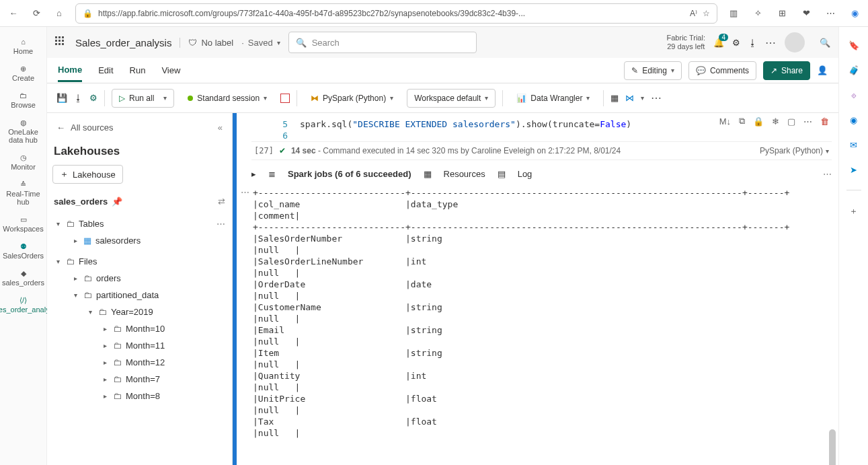 The width and height of the screenshot is (868, 465). What do you see at coordinates (192, 43) in the screenshot?
I see `shield-icon: 🛡` at bounding box center [192, 43].